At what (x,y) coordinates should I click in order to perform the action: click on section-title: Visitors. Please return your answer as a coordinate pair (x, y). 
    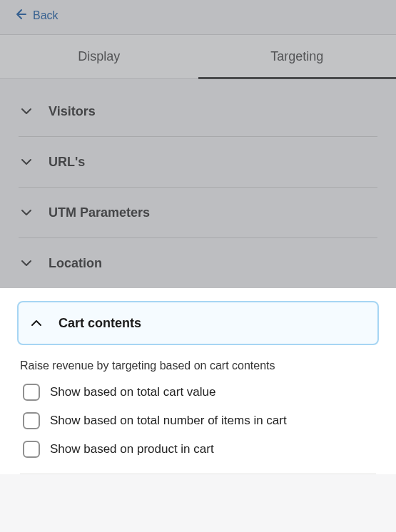
    Looking at the image, I should click on (72, 111).